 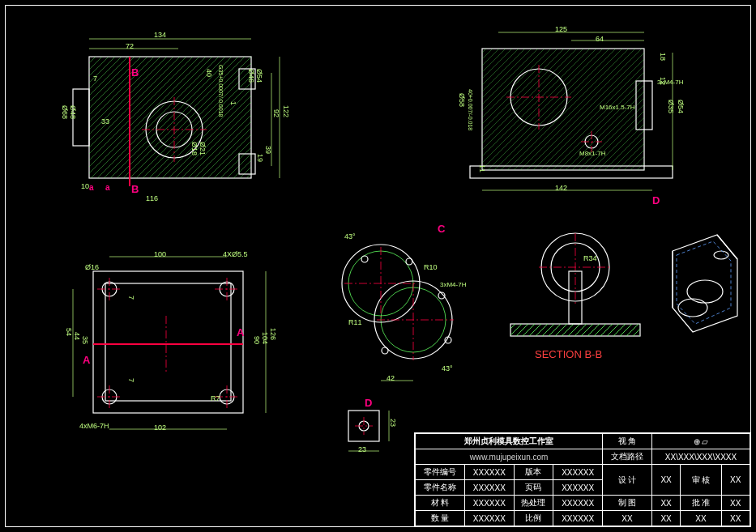 What do you see at coordinates (470, 110) in the screenshot?
I see `dim-tol2: 40+0.007/-0.018` at bounding box center [470, 110].